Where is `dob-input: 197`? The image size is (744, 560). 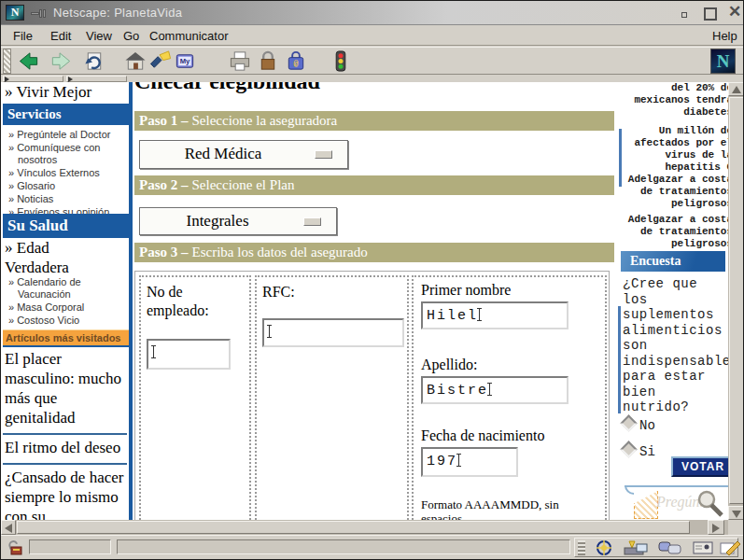 dob-input: 197 is located at coordinates (470, 462).